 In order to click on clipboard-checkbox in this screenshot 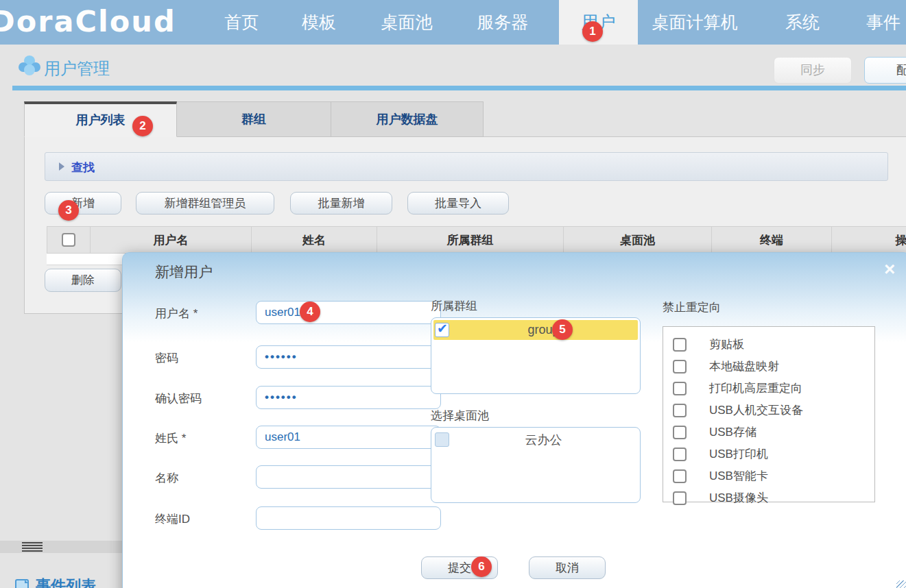, I will do `click(680, 345)`.